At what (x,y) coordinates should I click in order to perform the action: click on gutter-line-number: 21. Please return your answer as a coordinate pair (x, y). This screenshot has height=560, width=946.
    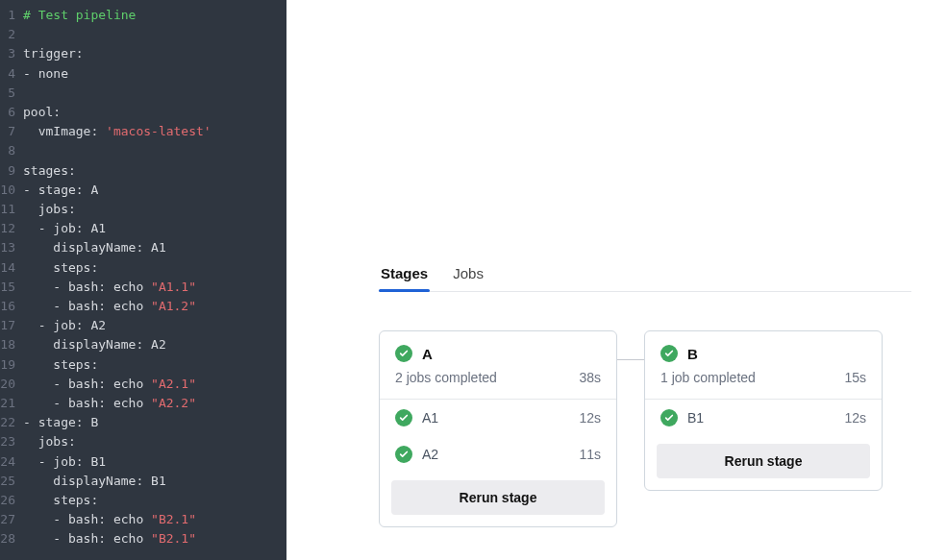
    Looking at the image, I should click on (12, 403).